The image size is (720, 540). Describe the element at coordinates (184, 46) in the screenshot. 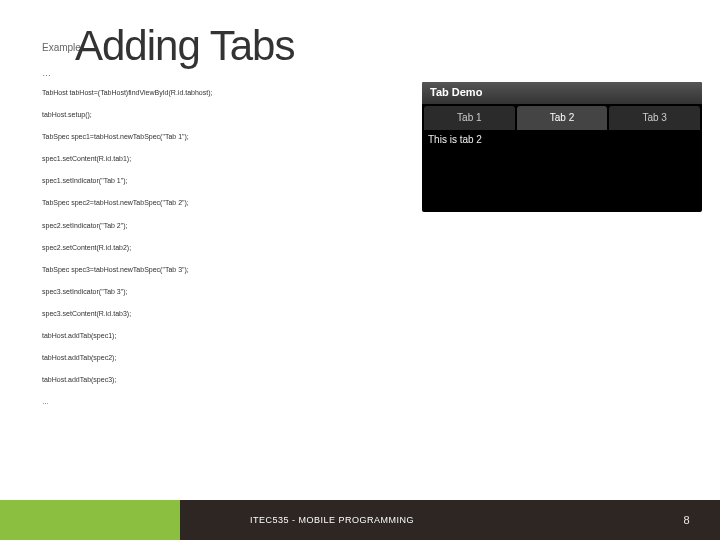

I see `page-title: Adding Tabs` at that location.